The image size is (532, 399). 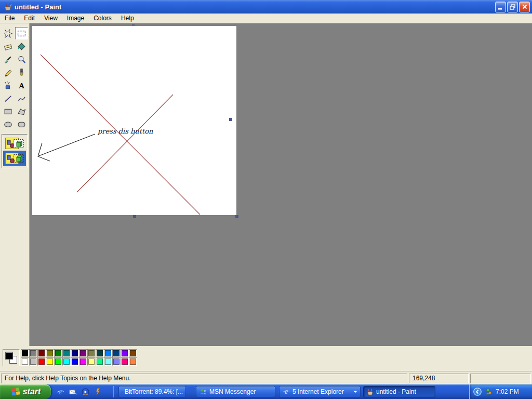 What do you see at coordinates (85, 392) in the screenshot?
I see `media-player-icon` at bounding box center [85, 392].